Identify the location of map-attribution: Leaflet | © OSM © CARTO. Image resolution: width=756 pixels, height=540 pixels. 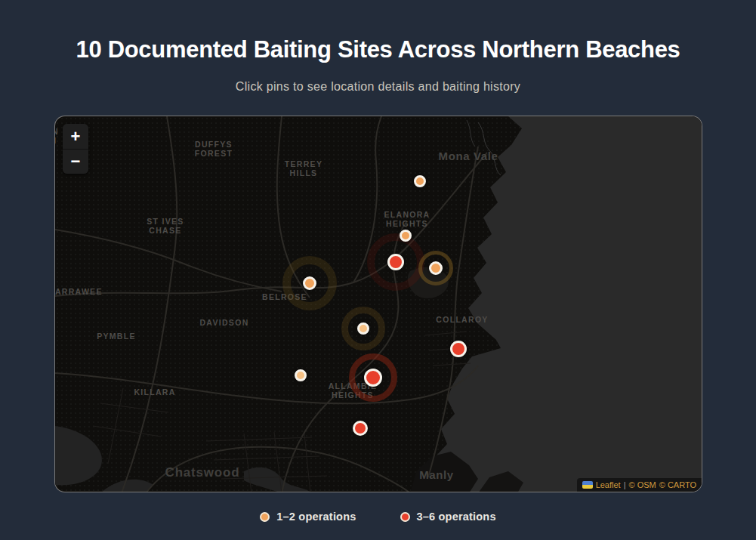
(639, 485).